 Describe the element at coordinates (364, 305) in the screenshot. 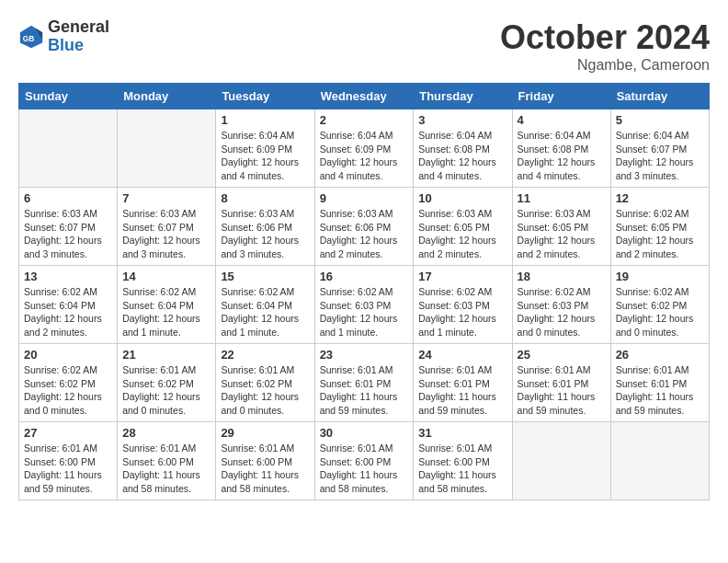

I see `calendar-cell: 16Sunrise: 6:02 AM Sunset: 6:03 PM Dayli…` at that location.